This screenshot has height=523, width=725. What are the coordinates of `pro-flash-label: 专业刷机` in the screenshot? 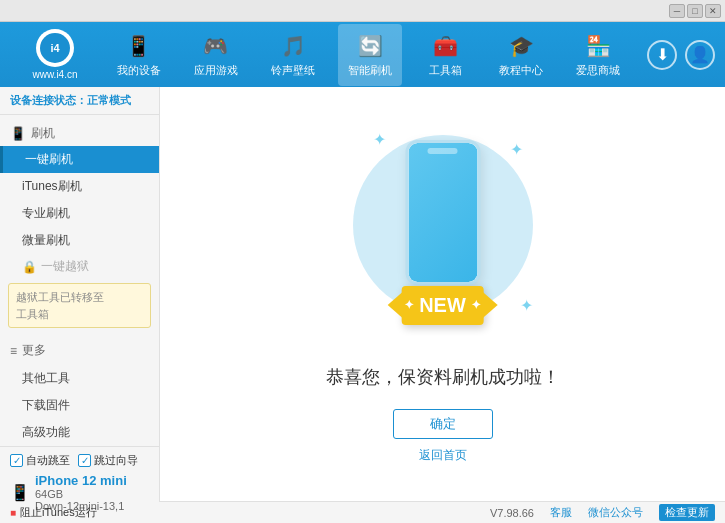 It's located at (46, 213).